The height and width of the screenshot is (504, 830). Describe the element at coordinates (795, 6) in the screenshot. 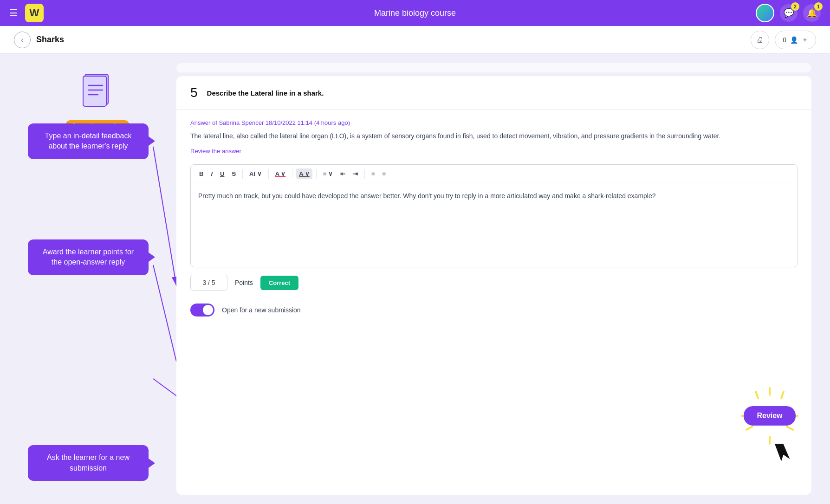

I see `messages-badge: 2` at that location.